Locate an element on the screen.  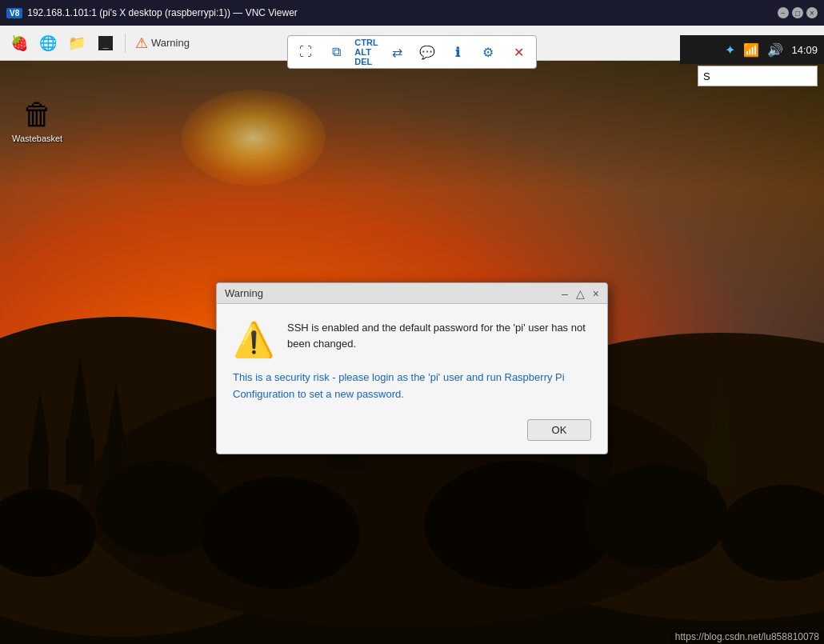
warning-triangle-icon: ⚠ is located at coordinates (142, 43).